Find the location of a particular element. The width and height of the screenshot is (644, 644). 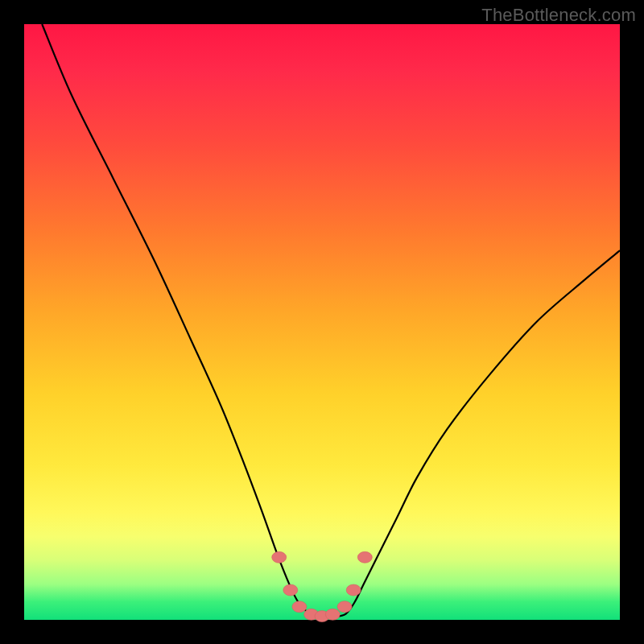

watermark-text: TheBottleneck.com is located at coordinates (559, 15).